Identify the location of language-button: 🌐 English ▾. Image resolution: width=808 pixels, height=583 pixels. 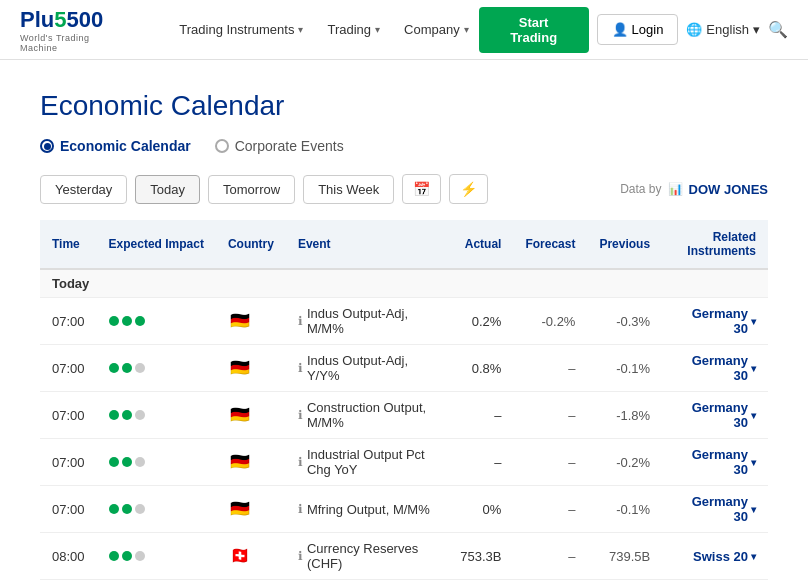
(723, 30).